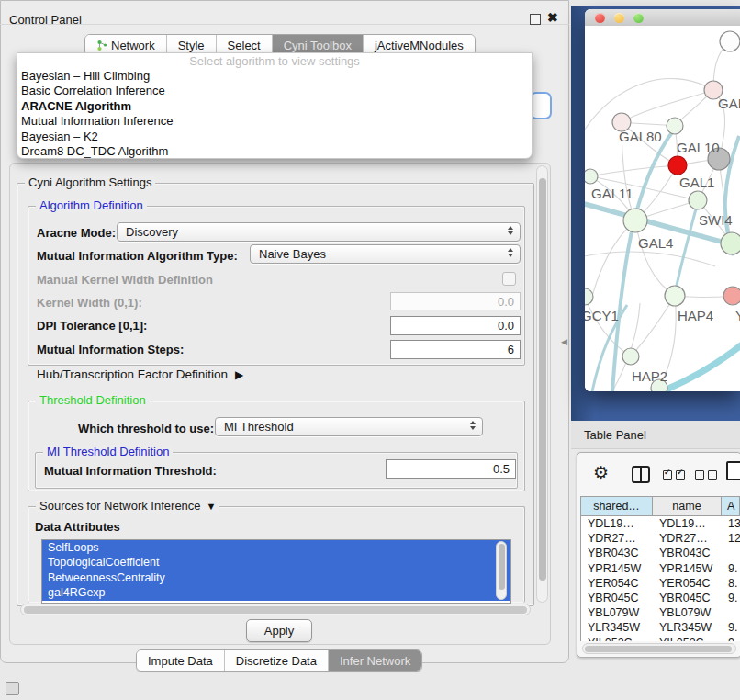 The width and height of the screenshot is (740, 700). Describe the element at coordinates (733, 470) in the screenshot. I see `new-table-icon` at that location.